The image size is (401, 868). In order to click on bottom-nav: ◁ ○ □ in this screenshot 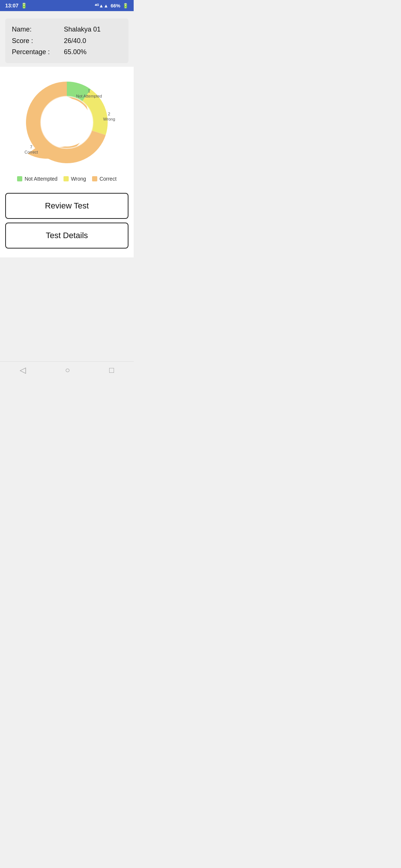, I will do `click(67, 370)`.